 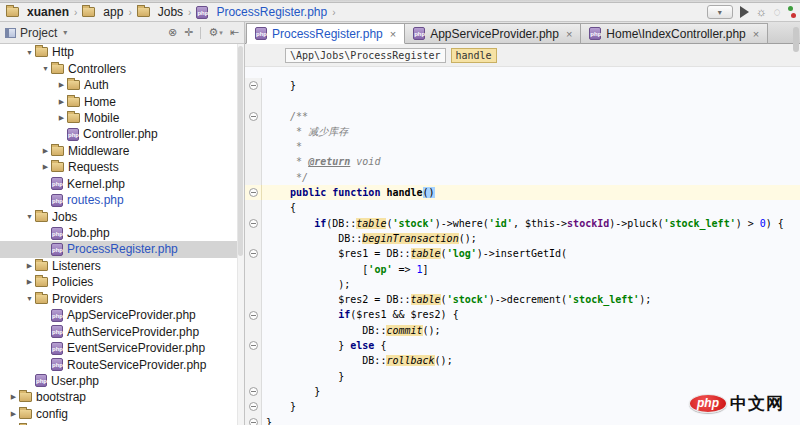 I want to click on tab-home-indexcontroller-php: Home\IndexController.php×, so click(x=674, y=34).